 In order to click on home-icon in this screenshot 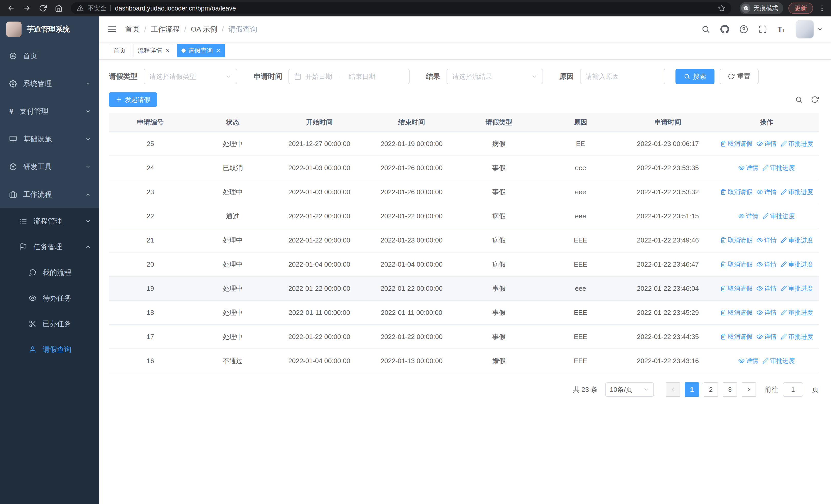, I will do `click(59, 8)`.